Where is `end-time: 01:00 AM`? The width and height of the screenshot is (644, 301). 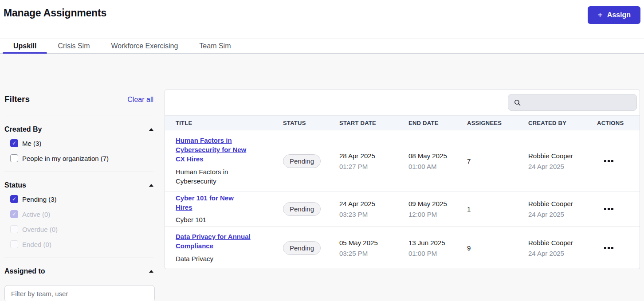
end-time: 01:00 AM is located at coordinates (432, 167).